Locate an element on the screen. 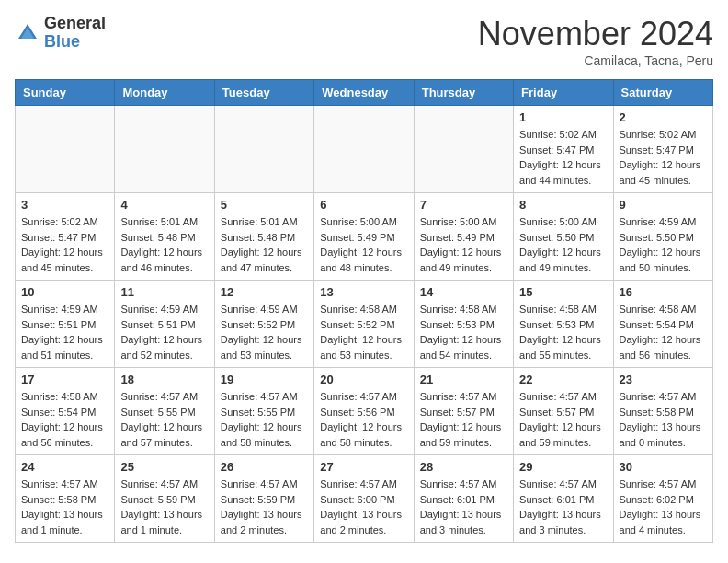 The width and height of the screenshot is (728, 563). day-cell: 3Sunrise: 5:02 AM Sunset: 5:47 PM Daylig… is located at coordinates (65, 237).